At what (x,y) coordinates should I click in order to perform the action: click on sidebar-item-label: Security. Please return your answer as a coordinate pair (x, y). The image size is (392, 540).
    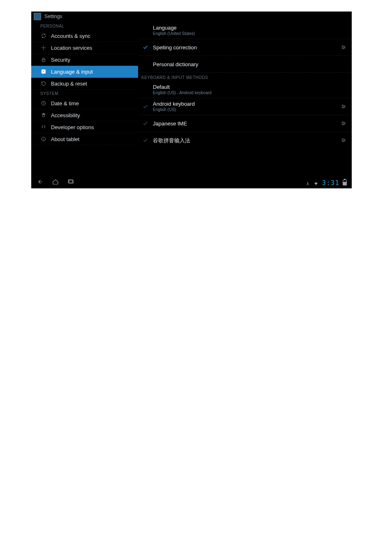
    Looking at the image, I should click on (61, 60).